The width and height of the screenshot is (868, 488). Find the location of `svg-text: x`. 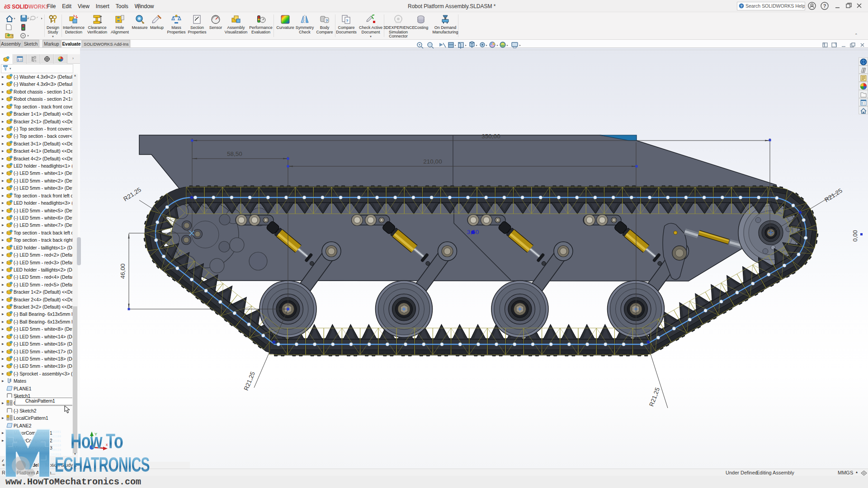

svg-text: x is located at coordinates (107, 445).